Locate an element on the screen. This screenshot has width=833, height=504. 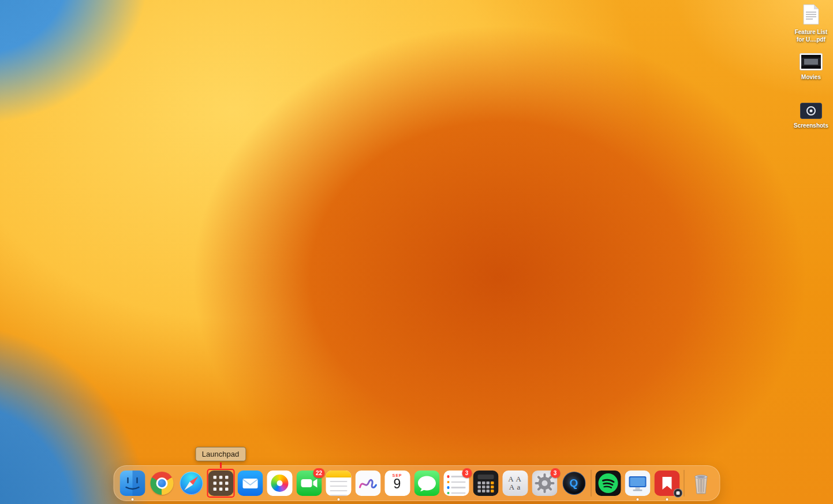
dock-item-photos is located at coordinates (279, 483).